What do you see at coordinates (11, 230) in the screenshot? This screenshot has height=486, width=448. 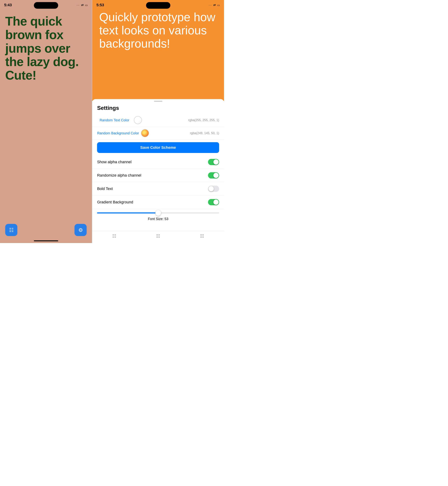 I see `list-icon: ☷` at bounding box center [11, 230].